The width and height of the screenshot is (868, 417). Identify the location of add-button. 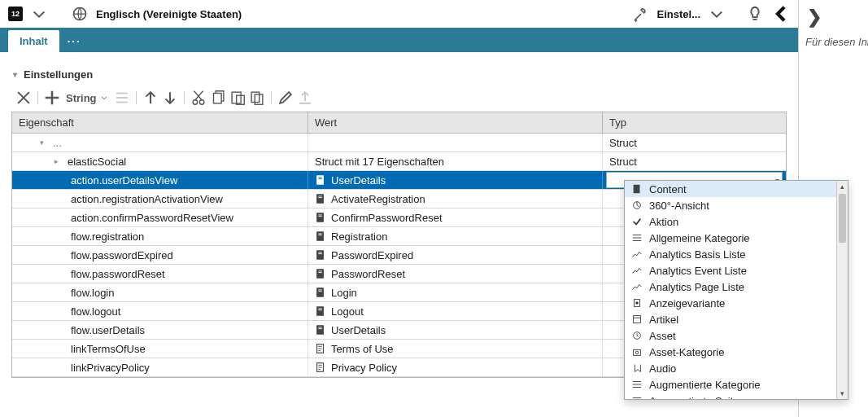
(52, 98).